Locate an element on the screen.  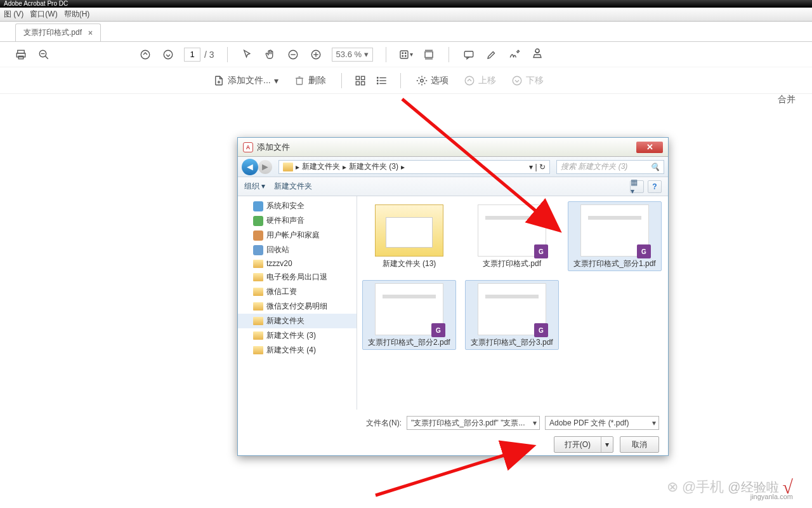
tree-item: 新建文件夹 (3) is located at coordinates (297, 335).